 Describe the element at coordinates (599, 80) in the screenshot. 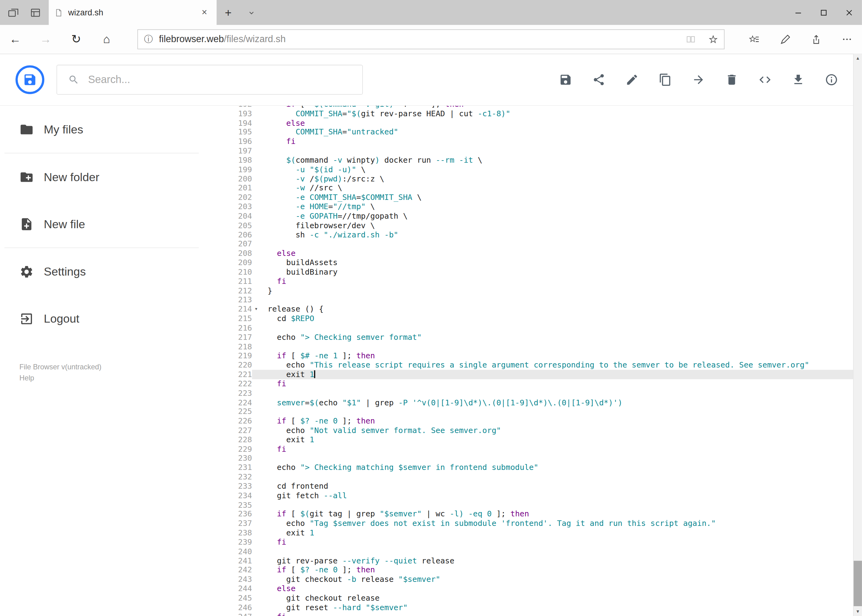

I see `share-button` at that location.